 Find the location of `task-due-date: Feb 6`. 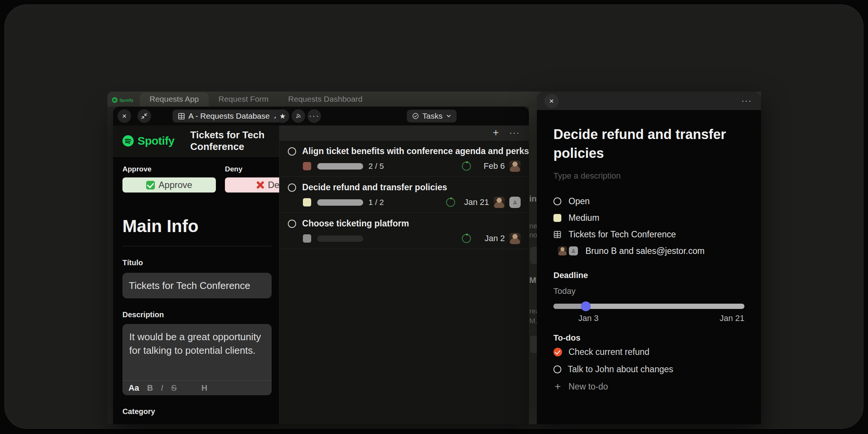

task-due-date: Feb 6 is located at coordinates (491, 166).